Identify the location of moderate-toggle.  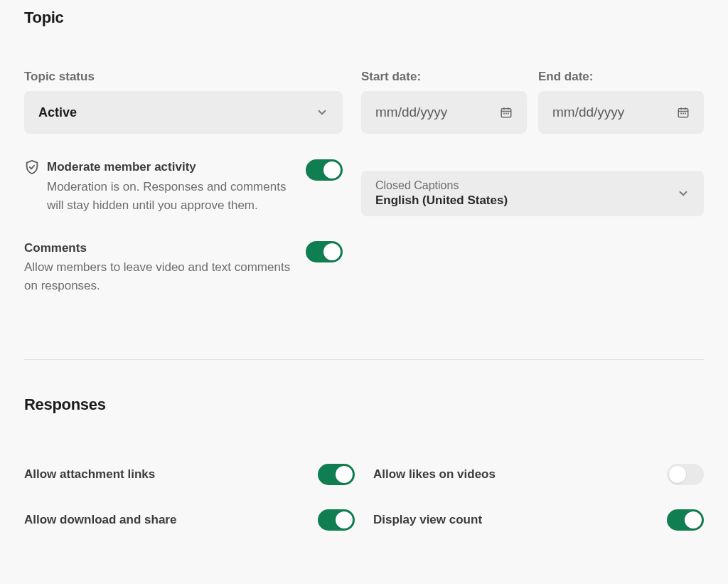
(324, 170).